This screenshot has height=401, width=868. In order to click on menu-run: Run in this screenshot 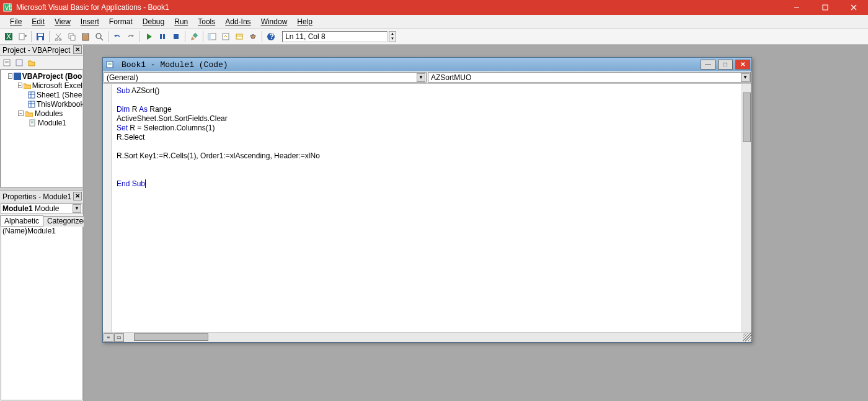, I will do `click(181, 22)`.